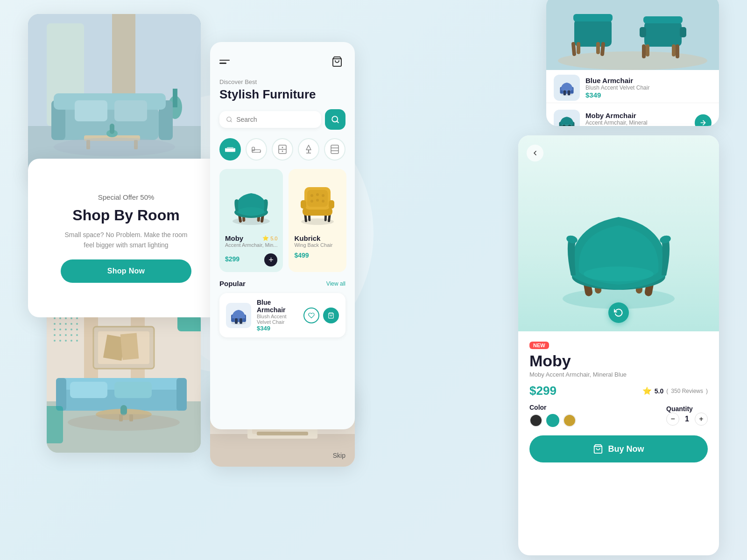 Image resolution: width=747 pixels, height=560 pixels. I want to click on kubrick-price: $499, so click(317, 255).